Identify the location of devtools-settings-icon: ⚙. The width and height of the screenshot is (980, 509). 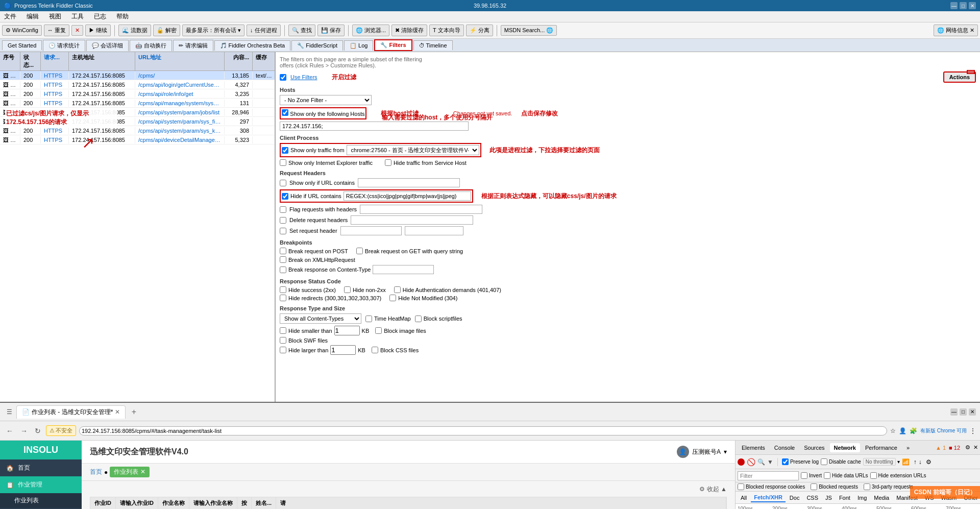
(929, 462).